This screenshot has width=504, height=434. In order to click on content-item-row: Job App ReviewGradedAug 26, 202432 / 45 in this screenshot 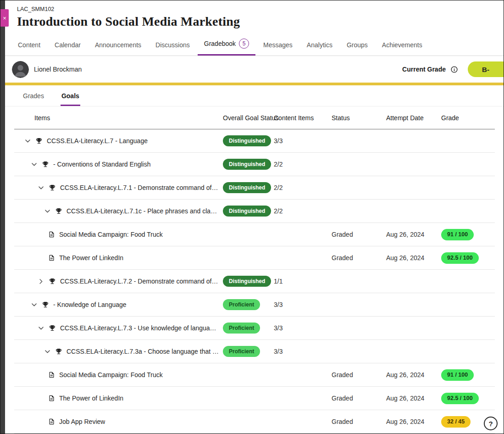, I will do `click(255, 422)`.